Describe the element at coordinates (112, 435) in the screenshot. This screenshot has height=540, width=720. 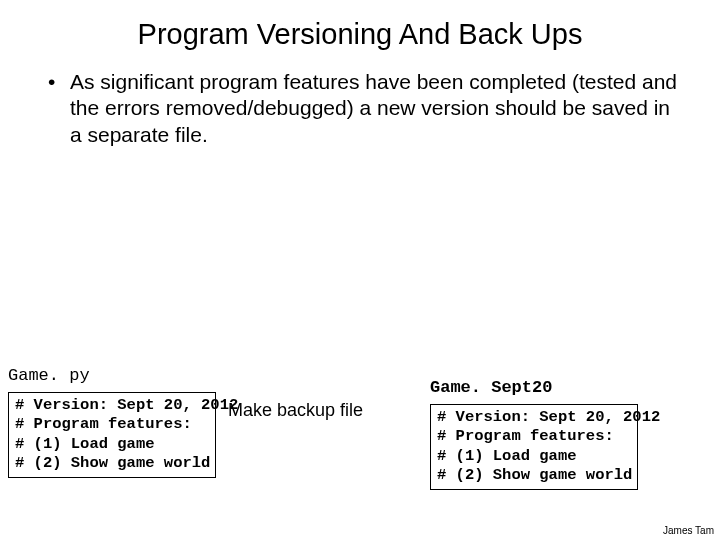
I see `code-box-left: # Version: Sept 20, 2012 # Program featu…` at that location.